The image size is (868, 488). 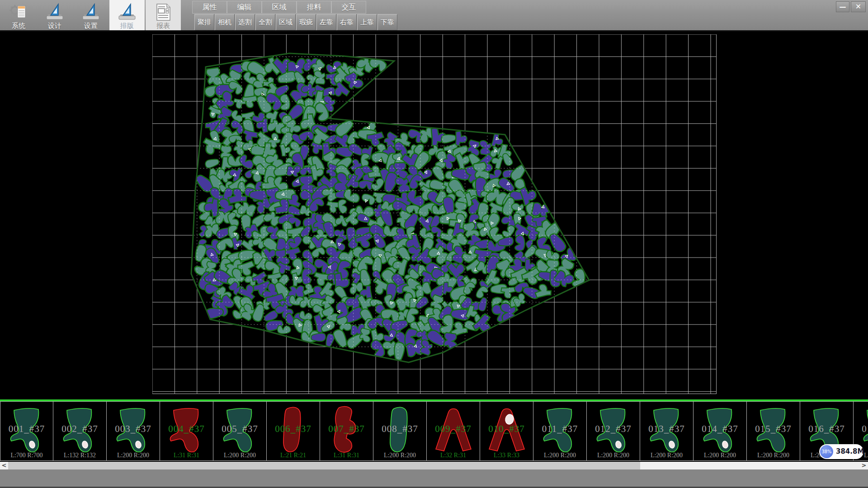 What do you see at coordinates (286, 22) in the screenshot?
I see `tool-button-5: 区域` at bounding box center [286, 22].